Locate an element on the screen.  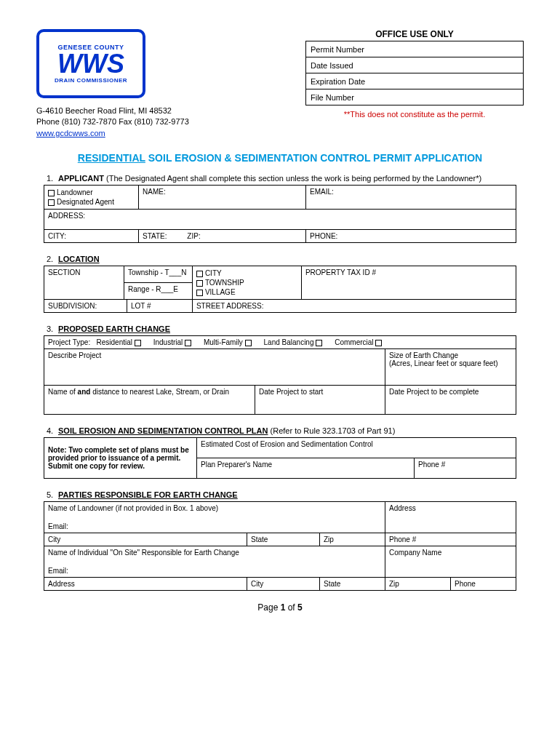
jurisdiction-cell: CITY TOWNSHIP VILLAGE is located at coordinates (247, 283).